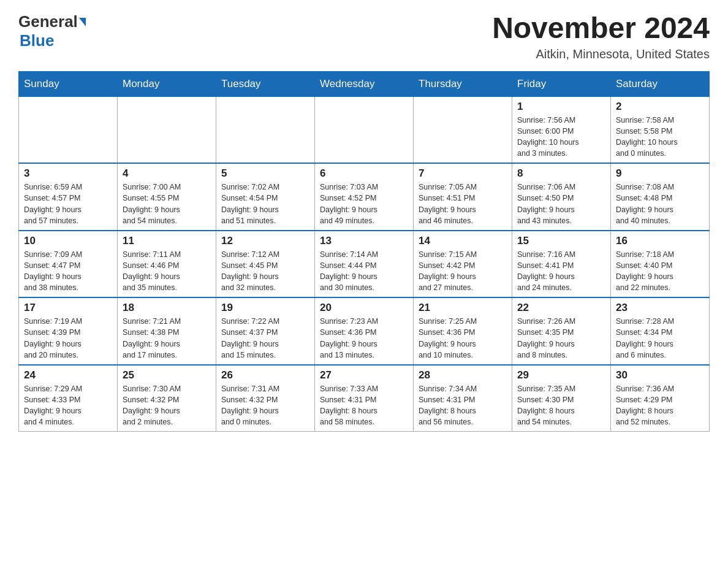 The image size is (728, 563). I want to click on day-number: 4, so click(167, 174).